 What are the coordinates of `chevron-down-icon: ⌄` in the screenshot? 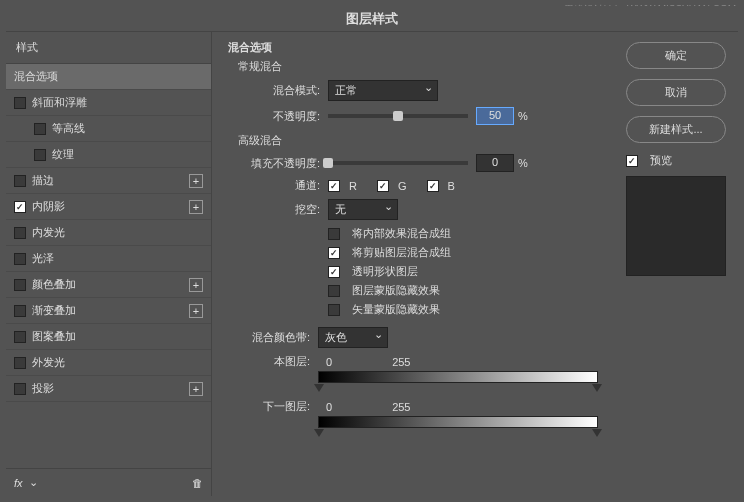 It's located at (34, 482).